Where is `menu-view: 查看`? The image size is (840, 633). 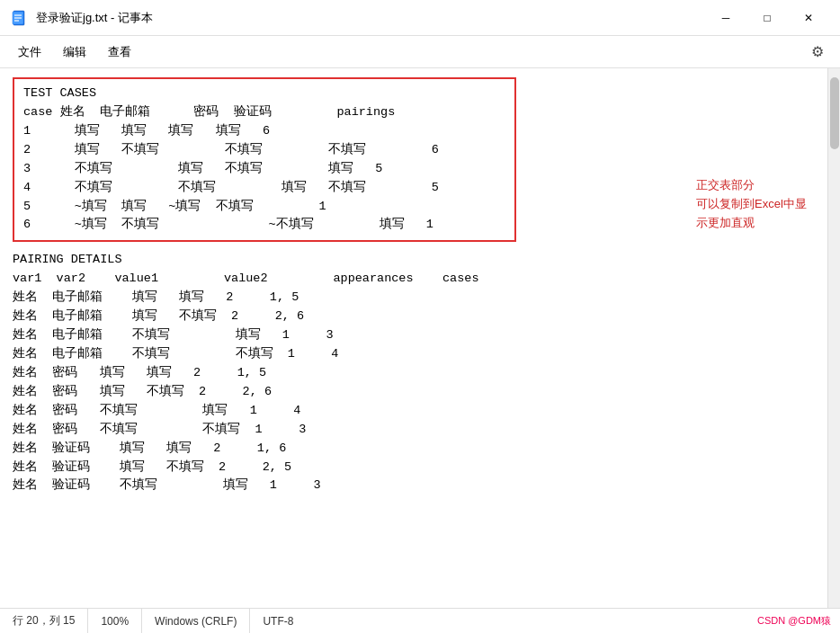 menu-view: 查看 is located at coordinates (120, 52).